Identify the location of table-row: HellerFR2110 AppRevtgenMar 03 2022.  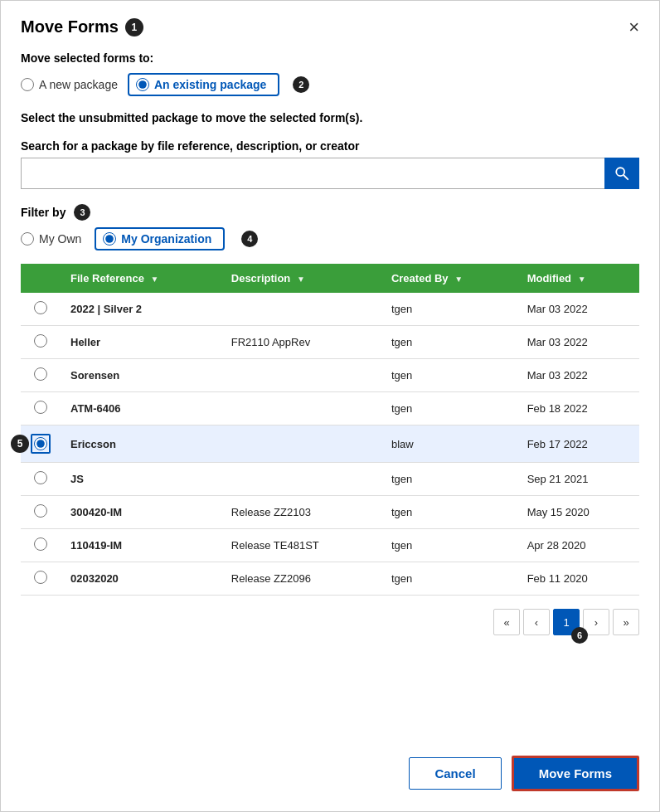
(330, 343).